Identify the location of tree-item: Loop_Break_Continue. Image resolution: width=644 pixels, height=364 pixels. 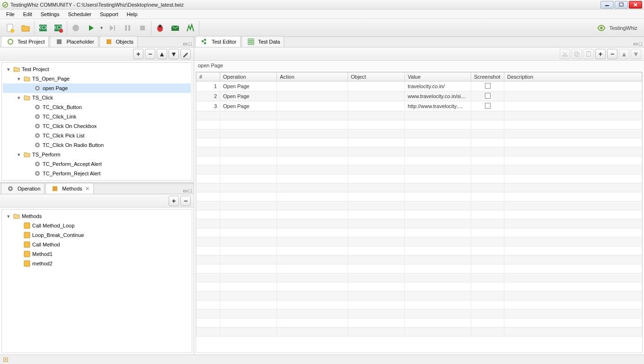
(97, 235).